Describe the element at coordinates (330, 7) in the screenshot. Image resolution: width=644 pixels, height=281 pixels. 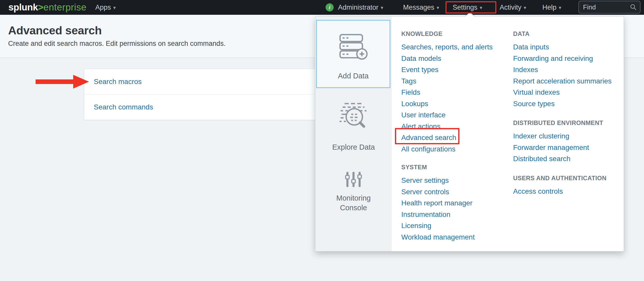
I see `health-status-icon: i` at that location.